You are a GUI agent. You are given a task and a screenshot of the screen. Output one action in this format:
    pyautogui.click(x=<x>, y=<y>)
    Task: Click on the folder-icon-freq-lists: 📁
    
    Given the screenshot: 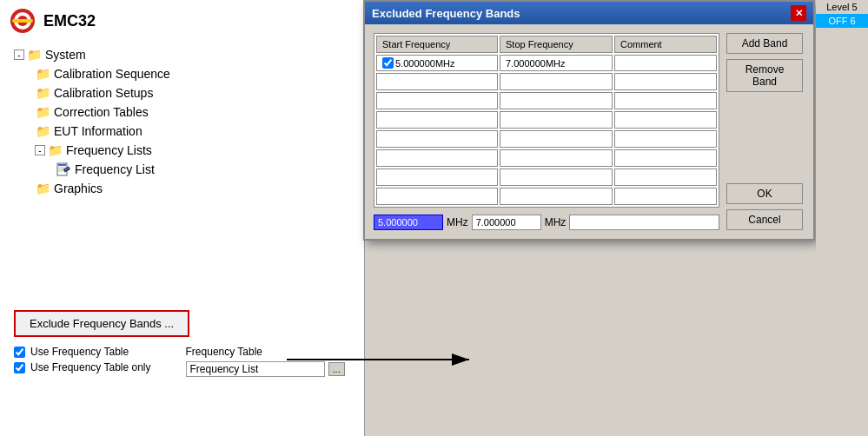 What is the action you would take?
    pyautogui.click(x=55, y=150)
    